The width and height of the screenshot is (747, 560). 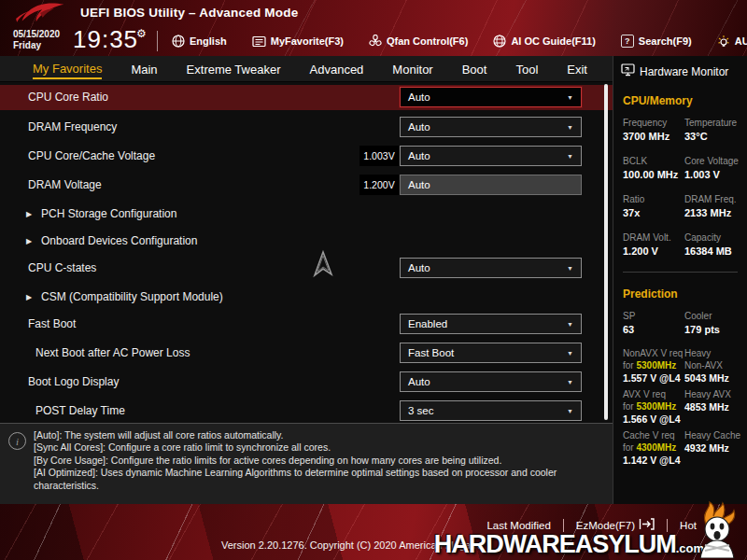 What do you see at coordinates (577, 69) in the screenshot?
I see `tab-exit: Exit` at bounding box center [577, 69].